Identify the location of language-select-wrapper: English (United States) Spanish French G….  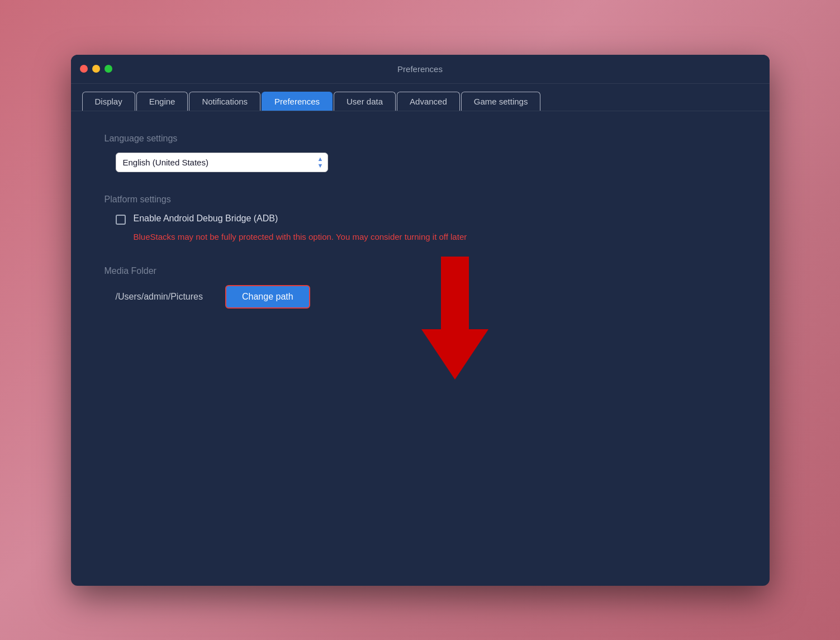
(426, 162).